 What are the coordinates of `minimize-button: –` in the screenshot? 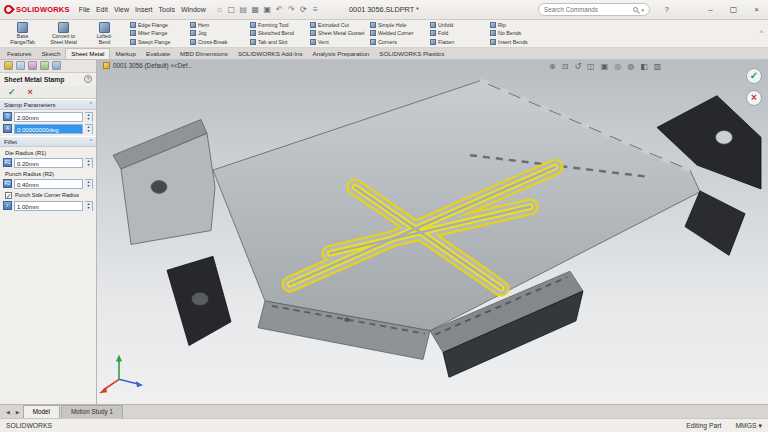 It's located at (710, 10).